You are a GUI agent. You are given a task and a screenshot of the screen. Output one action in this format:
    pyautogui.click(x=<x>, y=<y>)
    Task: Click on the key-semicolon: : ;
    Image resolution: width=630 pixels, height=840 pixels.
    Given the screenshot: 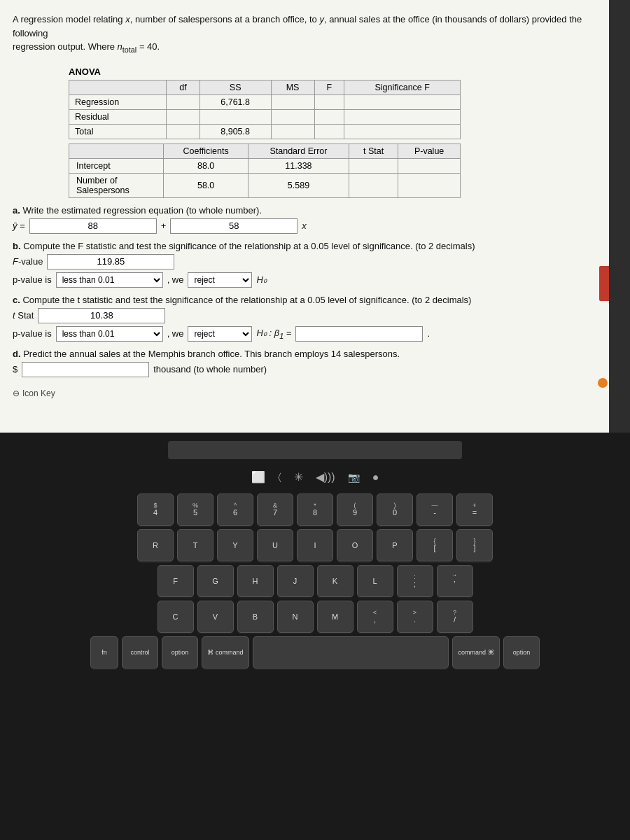 What is the action you would take?
    pyautogui.click(x=415, y=581)
    